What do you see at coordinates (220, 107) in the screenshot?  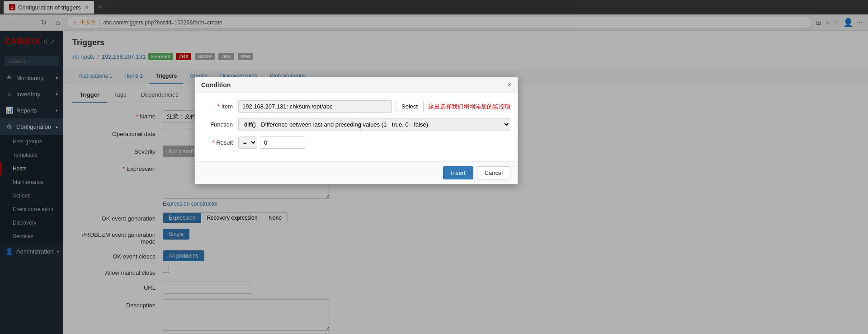 I see `modal-item-label: Item` at bounding box center [220, 107].